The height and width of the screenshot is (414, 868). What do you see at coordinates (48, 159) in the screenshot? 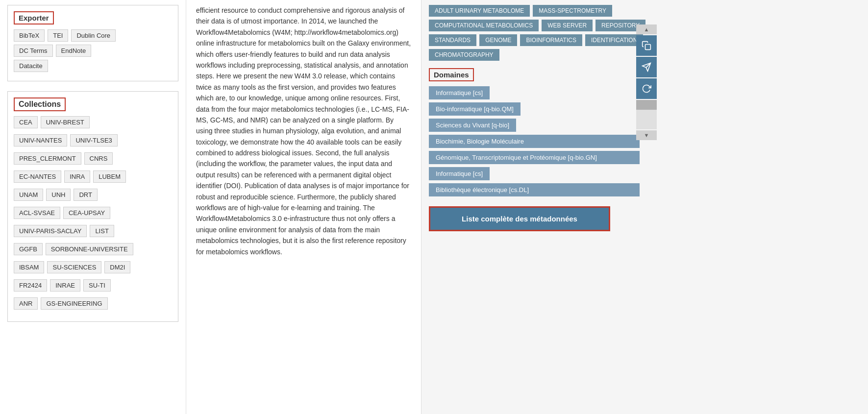
I see `collection-tag: PRES_CLERMONT` at bounding box center [48, 159].